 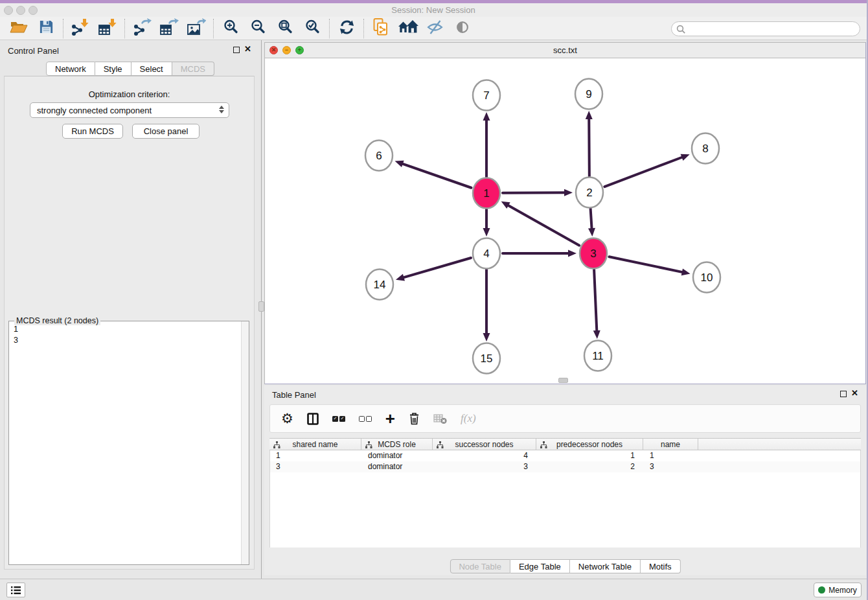 I want to click on open-session-button, so click(x=19, y=29).